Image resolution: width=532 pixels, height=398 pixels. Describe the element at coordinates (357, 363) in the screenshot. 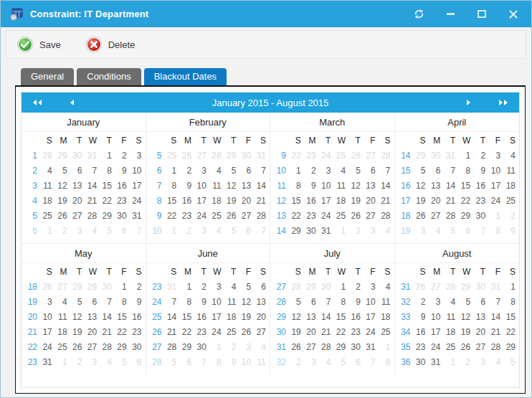

I see `day-cell: 6` at that location.